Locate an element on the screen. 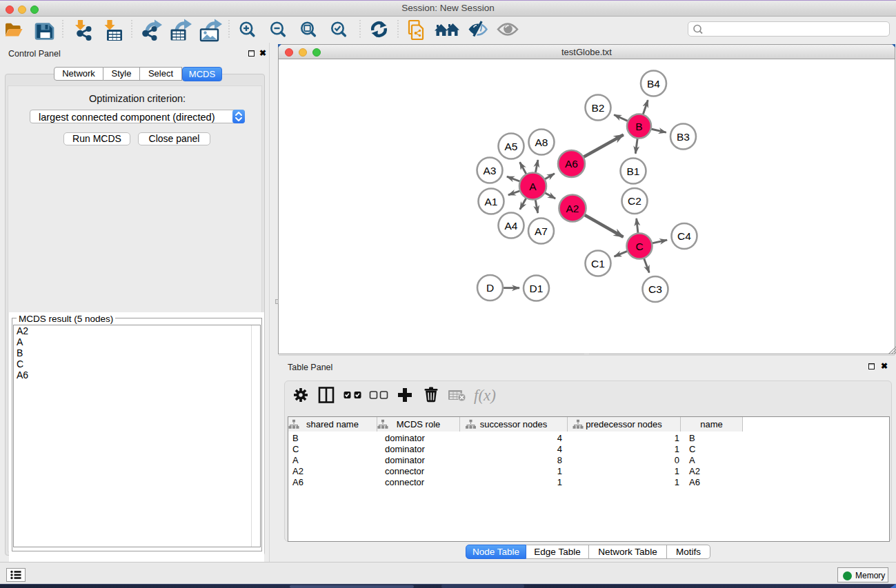 Image resolution: width=896 pixels, height=588 pixels. svg-text: C1 is located at coordinates (598, 263).